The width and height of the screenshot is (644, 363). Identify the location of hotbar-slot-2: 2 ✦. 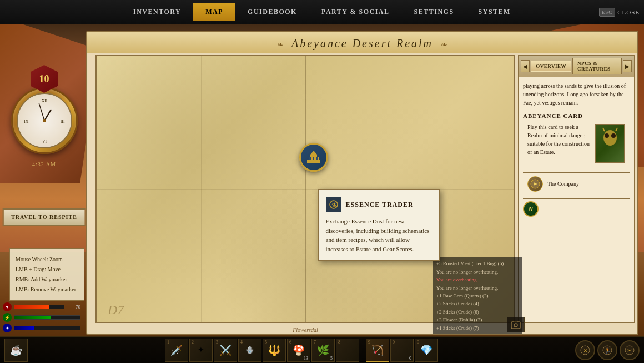
(201, 350).